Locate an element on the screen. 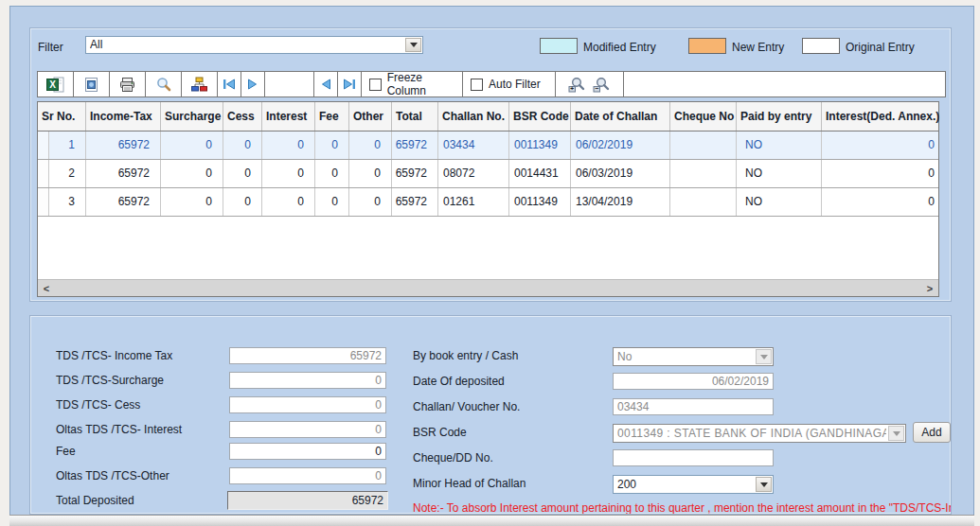 This screenshot has width=980, height=526. col-header-paid-by-entry: Paid by entry is located at coordinates (779, 116).